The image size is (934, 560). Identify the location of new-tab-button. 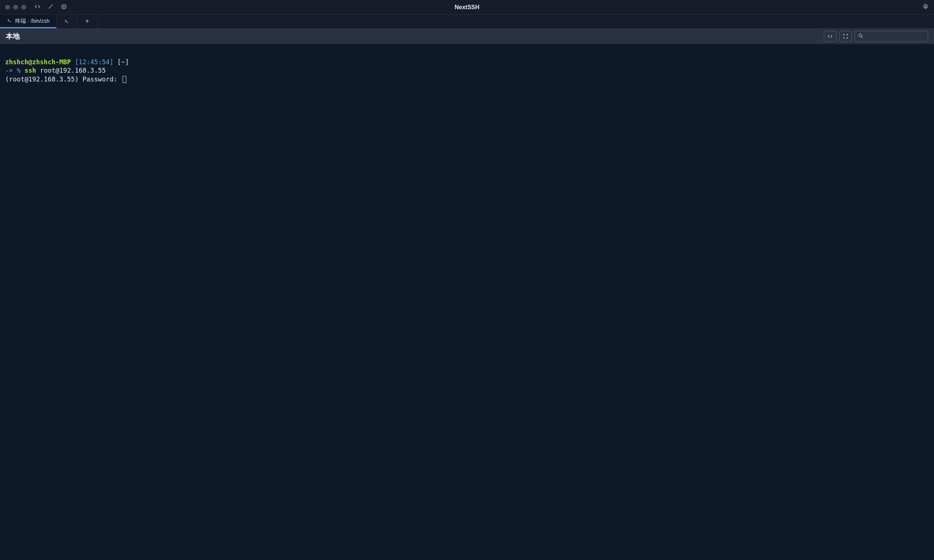
(88, 22).